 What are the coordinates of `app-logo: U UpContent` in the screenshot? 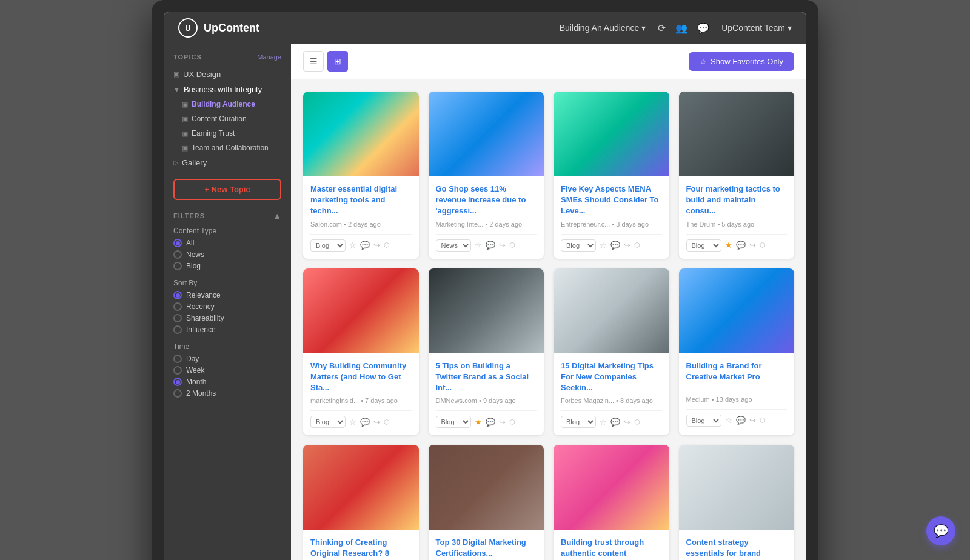 It's located at (219, 28).